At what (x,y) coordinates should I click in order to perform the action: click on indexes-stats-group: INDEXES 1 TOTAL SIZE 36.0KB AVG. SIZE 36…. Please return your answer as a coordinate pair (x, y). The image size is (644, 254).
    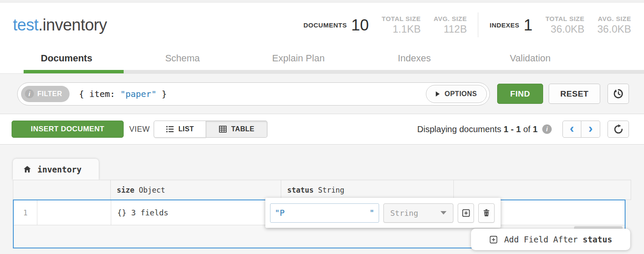
    Looking at the image, I should click on (560, 25).